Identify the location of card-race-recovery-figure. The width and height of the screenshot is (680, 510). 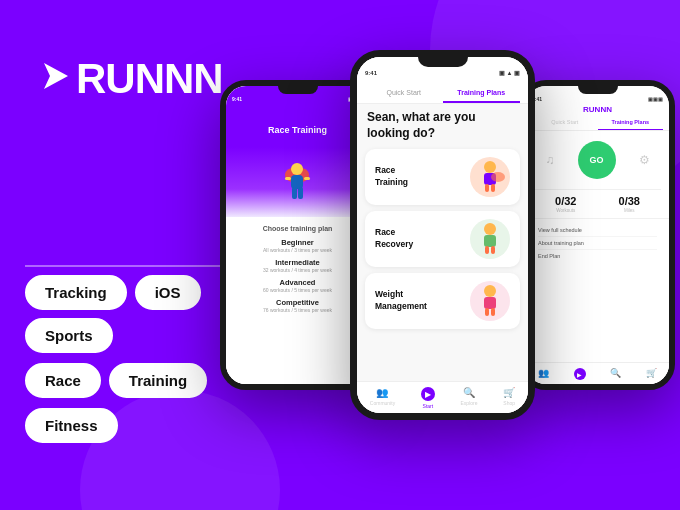
(490, 239).